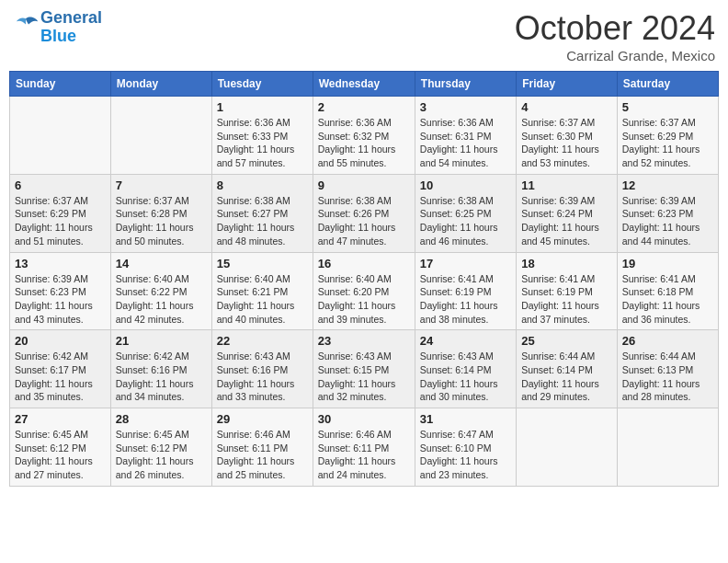  What do you see at coordinates (667, 377) in the screenshot?
I see `day-info: Sunrise: 6:44 AMSunset: 6:13 PMDaylight:…` at bounding box center [667, 377].